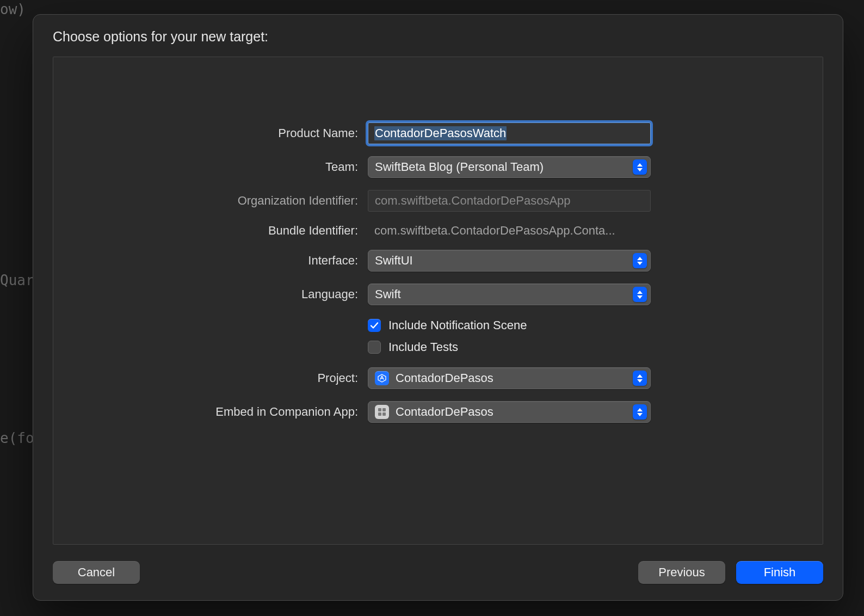 This screenshot has width=864, height=616. Describe the element at coordinates (509, 412) in the screenshot. I see `embed-companion-popup: ContadorDePasos` at that location.